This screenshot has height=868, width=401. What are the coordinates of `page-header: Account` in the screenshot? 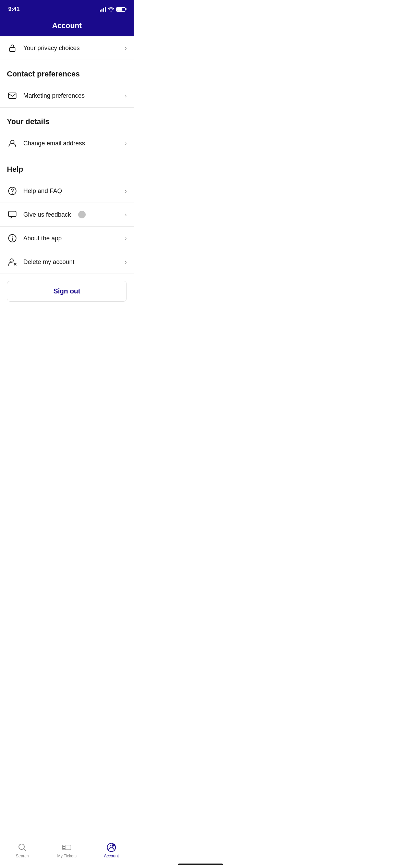 It's located at (67, 27).